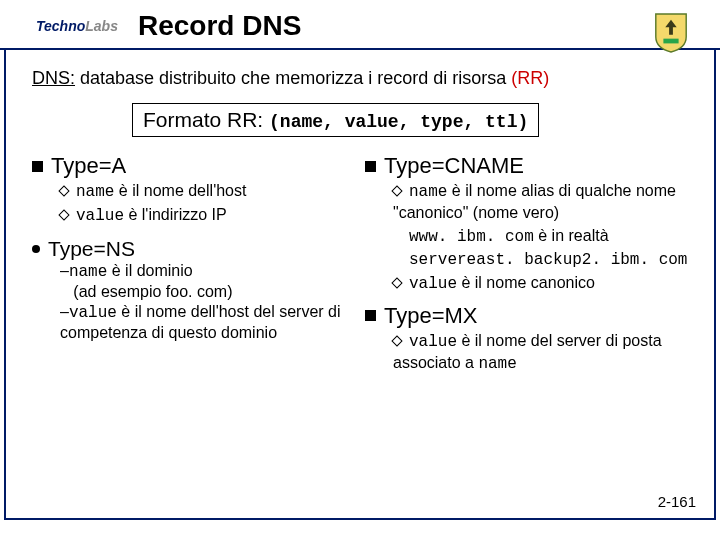 The height and width of the screenshot is (540, 720). I want to click on disc-bullet-icon, so click(36, 249).